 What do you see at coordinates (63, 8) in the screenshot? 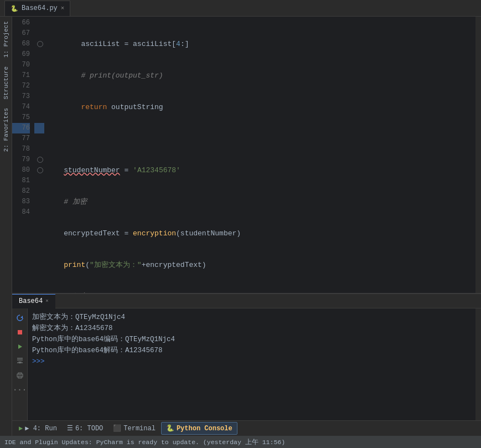
I see `tab-close-button: ×` at bounding box center [63, 8].